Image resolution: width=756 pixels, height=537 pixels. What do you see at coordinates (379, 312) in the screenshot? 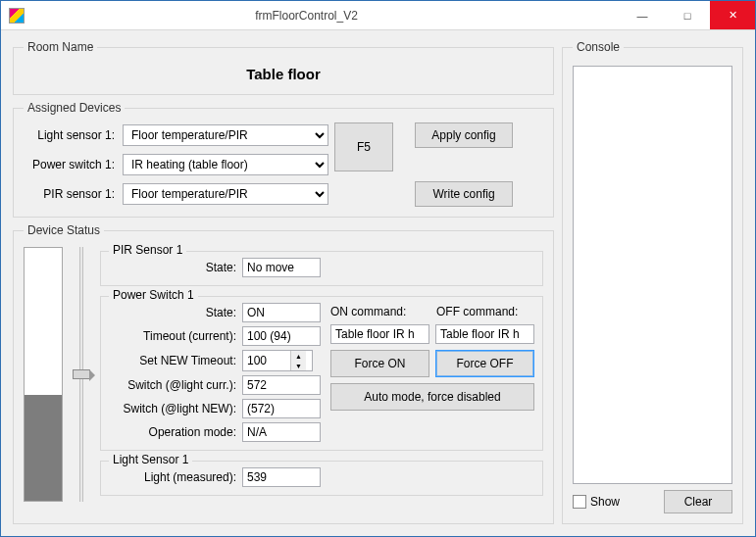
I see `on-command-label: ON command:` at bounding box center [379, 312].